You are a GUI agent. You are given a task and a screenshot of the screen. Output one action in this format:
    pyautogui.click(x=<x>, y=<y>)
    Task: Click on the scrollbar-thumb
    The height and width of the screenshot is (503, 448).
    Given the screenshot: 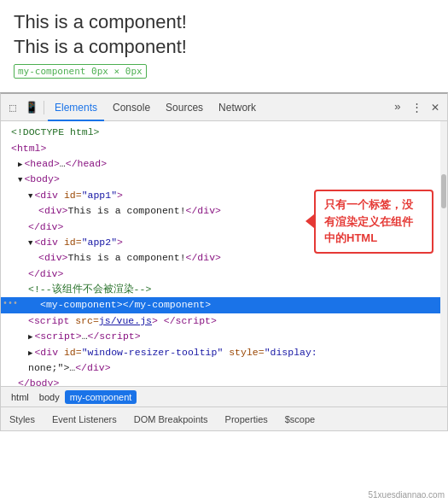 What is the action you would take?
    pyautogui.click(x=444, y=191)
    